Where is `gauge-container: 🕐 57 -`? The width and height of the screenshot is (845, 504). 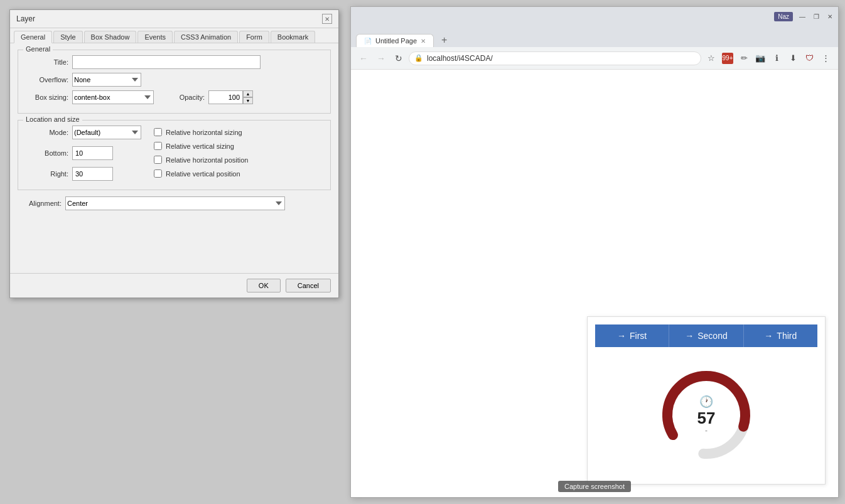
gauge-container: 🕐 57 - is located at coordinates (706, 418).